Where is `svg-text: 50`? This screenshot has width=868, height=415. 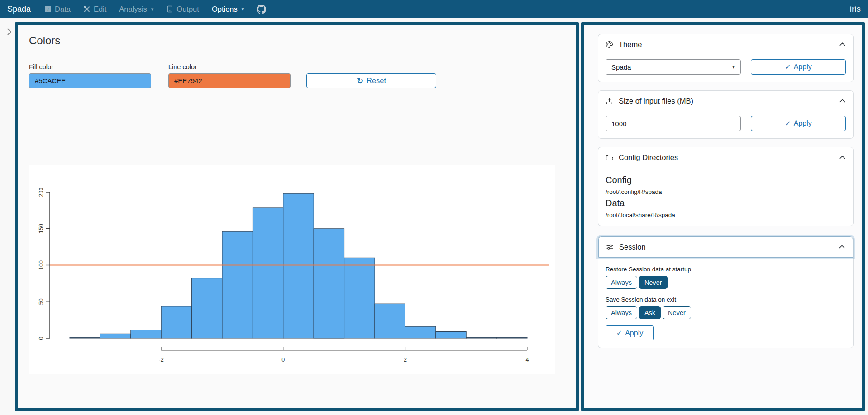 svg-text: 50 is located at coordinates (41, 302).